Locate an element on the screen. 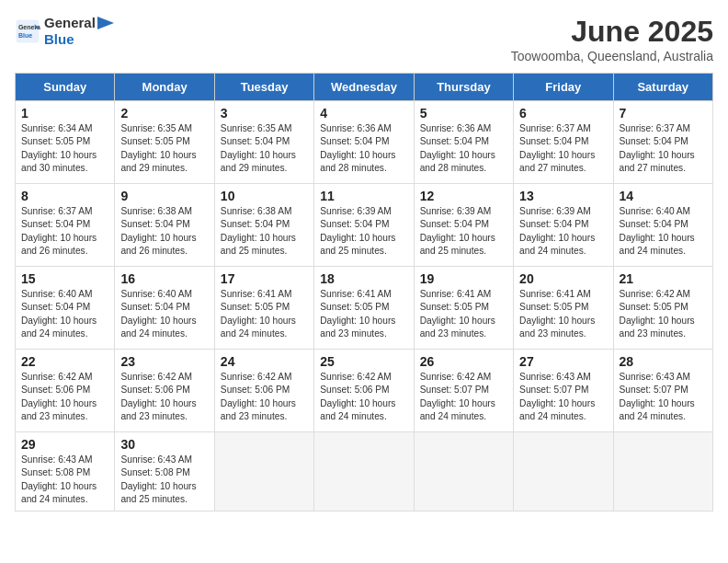 This screenshot has height=563, width=728. calendar-header-row: SundayMondayTuesdayWednesdayThursdayFrid… is located at coordinates (364, 87).